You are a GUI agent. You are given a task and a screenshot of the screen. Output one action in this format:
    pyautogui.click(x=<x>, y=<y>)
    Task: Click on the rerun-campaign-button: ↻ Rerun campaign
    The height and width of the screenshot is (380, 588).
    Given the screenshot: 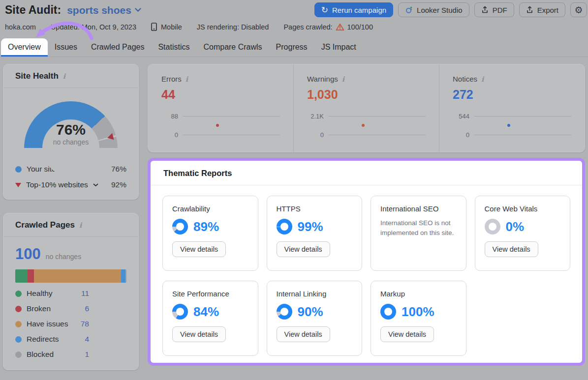 What is the action you would take?
    pyautogui.click(x=354, y=10)
    